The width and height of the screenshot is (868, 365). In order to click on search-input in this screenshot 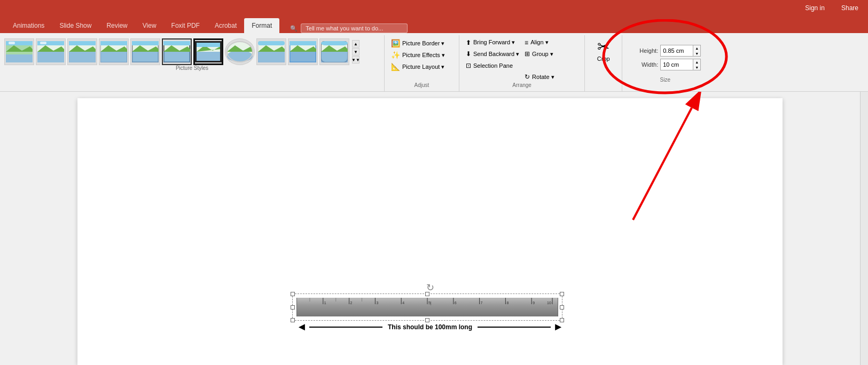, I will do `click(354, 28)`.